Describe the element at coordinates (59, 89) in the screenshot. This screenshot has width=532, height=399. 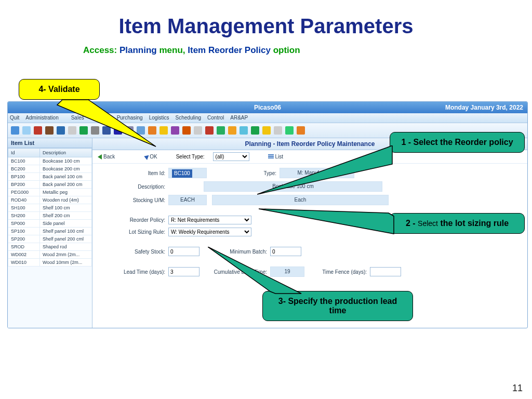
I see `callout-4: 4- Validate` at that location.